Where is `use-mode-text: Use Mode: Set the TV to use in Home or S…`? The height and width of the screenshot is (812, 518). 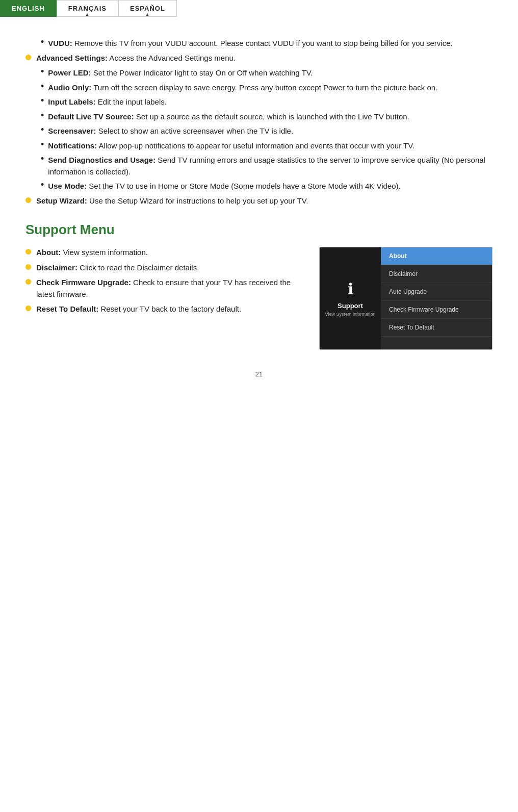 use-mode-text: Use Mode: Set the TV to use in Home or S… is located at coordinates (224, 187).